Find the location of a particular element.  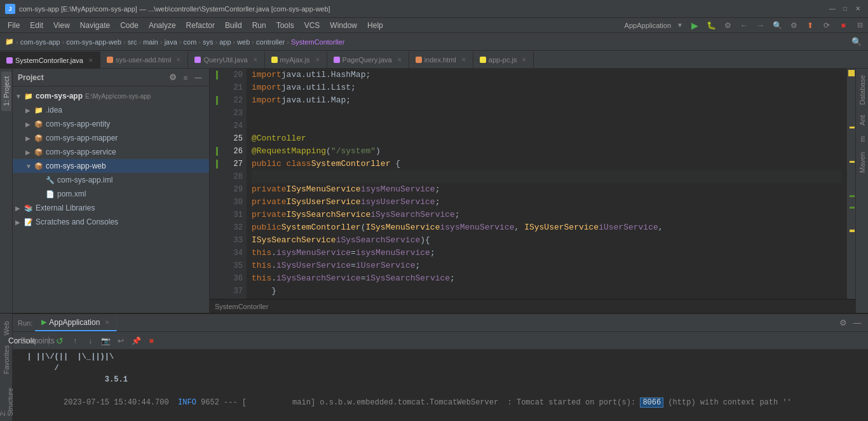

nav-sys: sys is located at coordinates (208, 42).